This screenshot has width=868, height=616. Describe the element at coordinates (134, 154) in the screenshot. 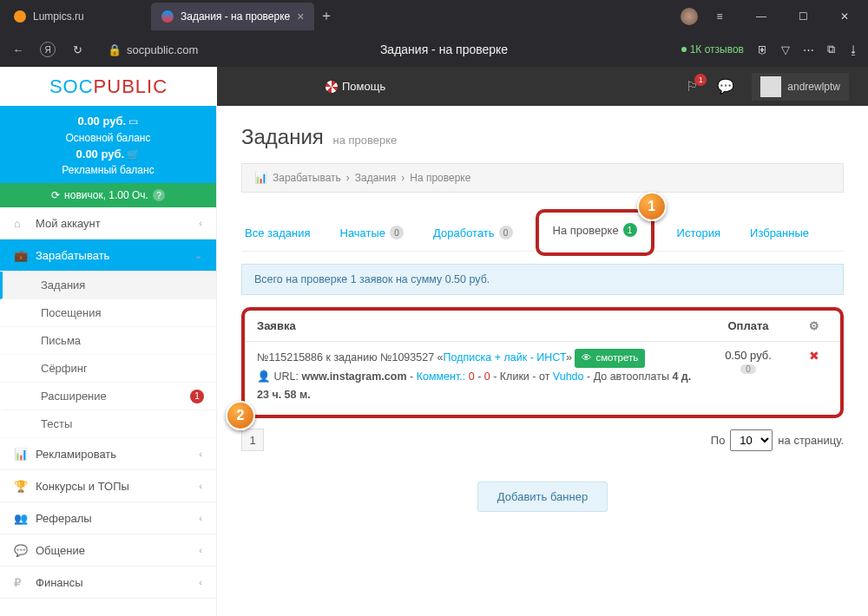

I see `cart-icon: 🛒` at that location.